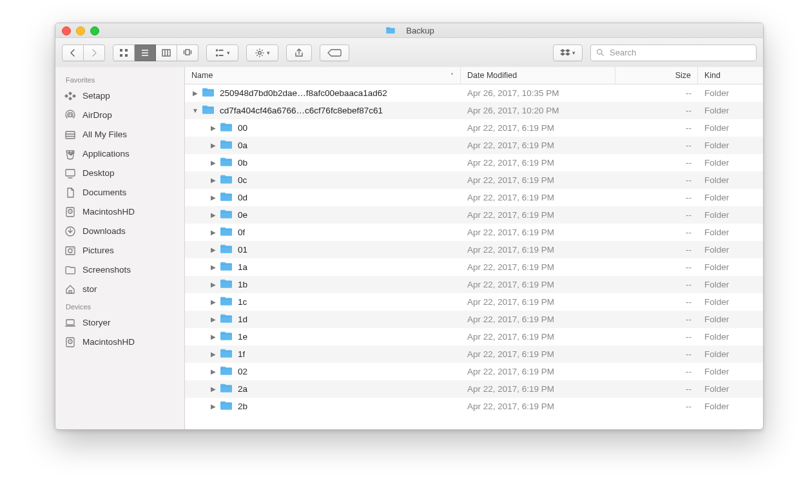  Describe the element at coordinates (601, 53) in the screenshot. I see `search-icon` at that location.